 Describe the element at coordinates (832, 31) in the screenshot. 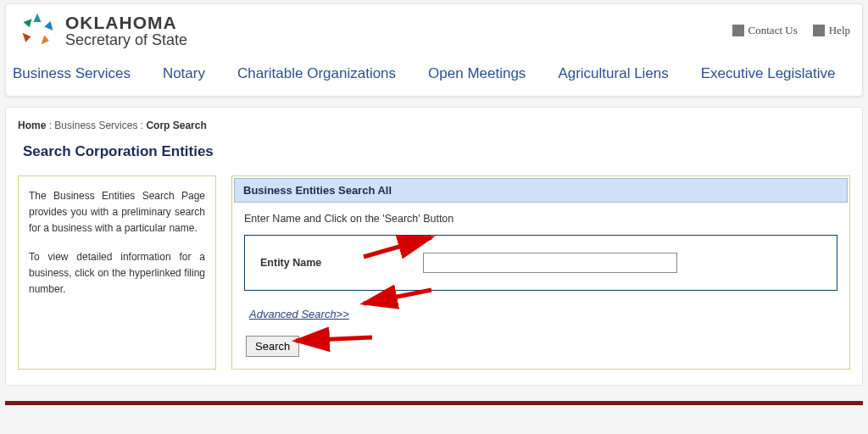

I see `help-link: Help` at that location.